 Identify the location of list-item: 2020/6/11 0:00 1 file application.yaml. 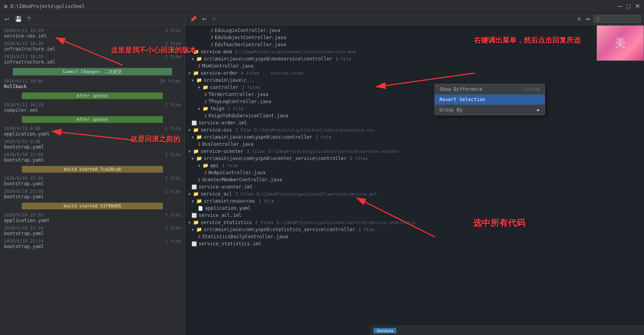
(93, 131).